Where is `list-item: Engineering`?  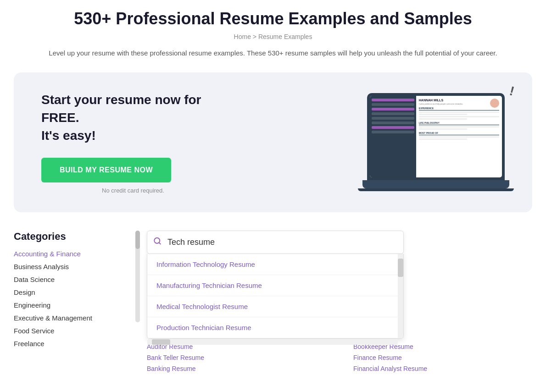
list-item: Engineering is located at coordinates (73, 305).